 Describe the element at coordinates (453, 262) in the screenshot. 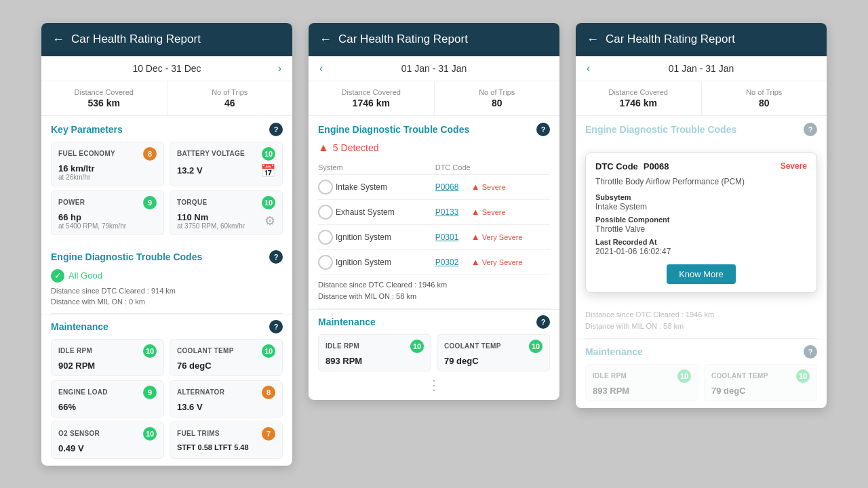

I see `code-cell: P0302` at that location.